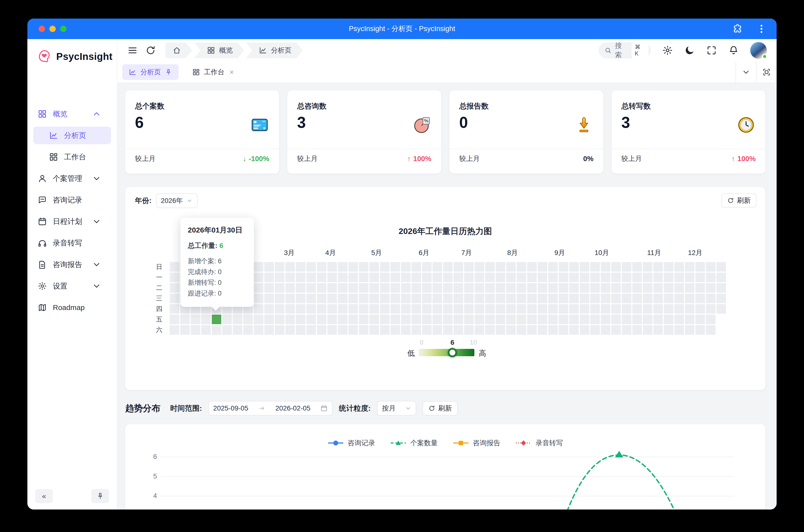  I want to click on sidebar-item-overview: 概览, so click(72, 114).